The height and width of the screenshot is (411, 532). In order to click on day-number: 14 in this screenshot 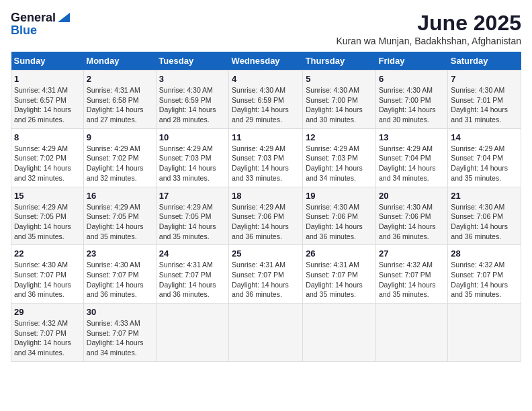, I will do `click(484, 137)`.